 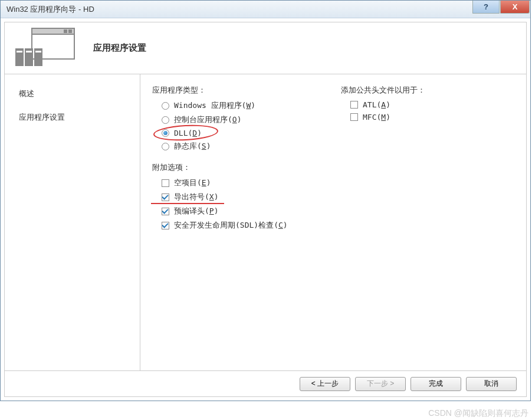 I want to click on annotation-underline, so click(x=188, y=204).